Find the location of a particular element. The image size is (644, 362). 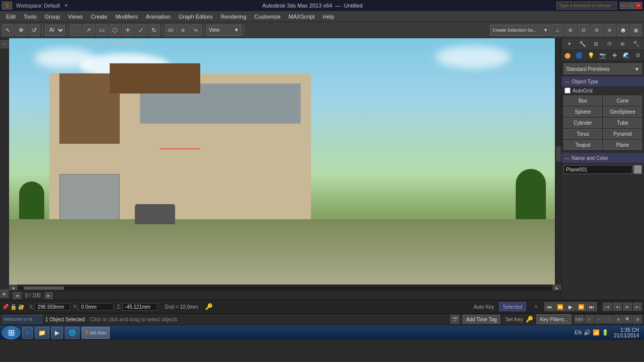

camera-toggle-btn: 🎬 is located at coordinates (455, 319).